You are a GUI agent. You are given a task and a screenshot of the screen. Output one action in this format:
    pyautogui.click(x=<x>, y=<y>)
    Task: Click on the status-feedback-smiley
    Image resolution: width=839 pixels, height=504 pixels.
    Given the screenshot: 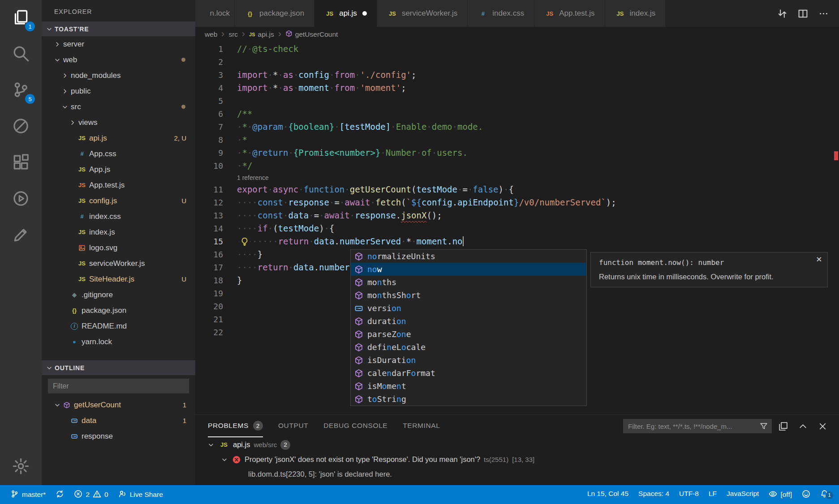 What is the action you would take?
    pyautogui.click(x=806, y=495)
    